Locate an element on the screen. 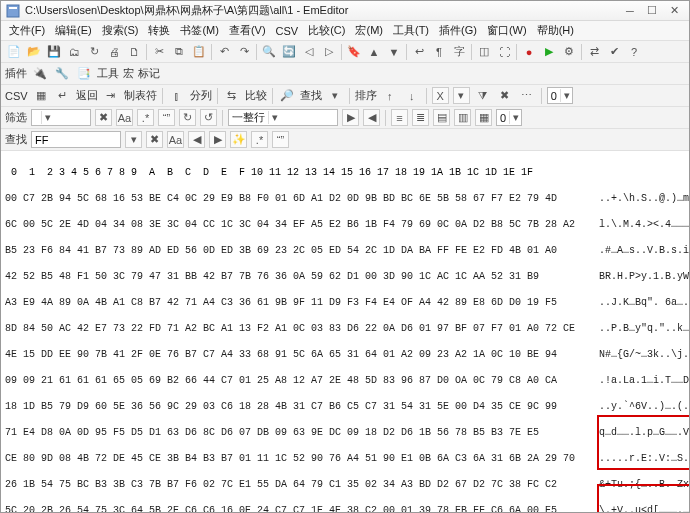 This screenshot has width=690, height=513. tab-icon: ⇥ is located at coordinates (111, 96).